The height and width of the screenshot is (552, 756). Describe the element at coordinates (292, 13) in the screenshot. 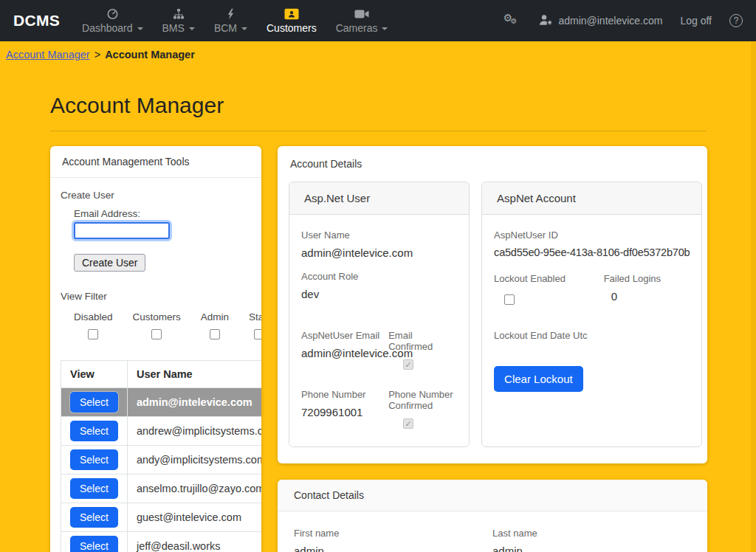

I see `id-card-icon` at that location.